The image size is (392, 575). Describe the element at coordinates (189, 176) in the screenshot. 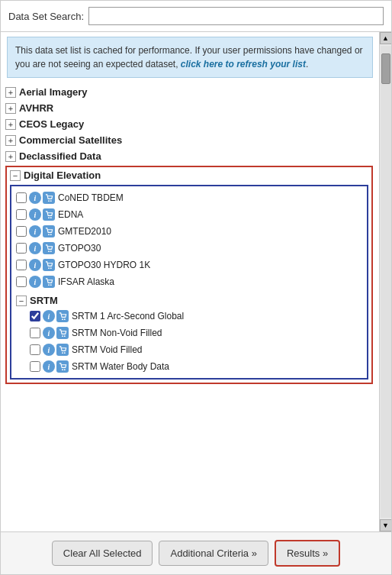

I see `category-digital-elevation: − Digital Elevation` at that location.